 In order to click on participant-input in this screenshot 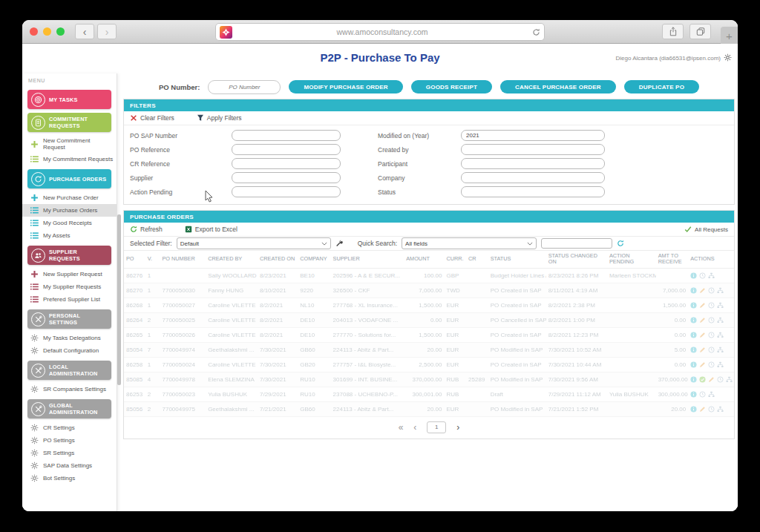, I will do `click(533, 163)`.